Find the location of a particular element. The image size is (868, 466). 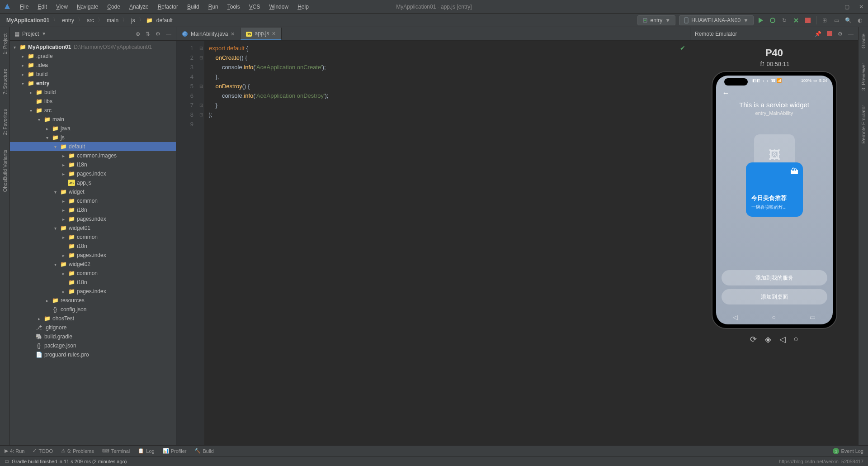

avd-button: ▭ is located at coordinates (836, 20).